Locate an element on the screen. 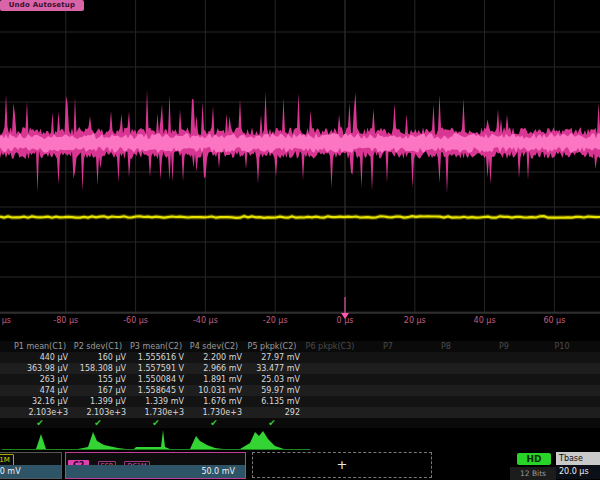 The width and height of the screenshot is (600, 480). channel-descriptor-c2: C2 ESR DC1M 50.0 mV is located at coordinates (156, 466).